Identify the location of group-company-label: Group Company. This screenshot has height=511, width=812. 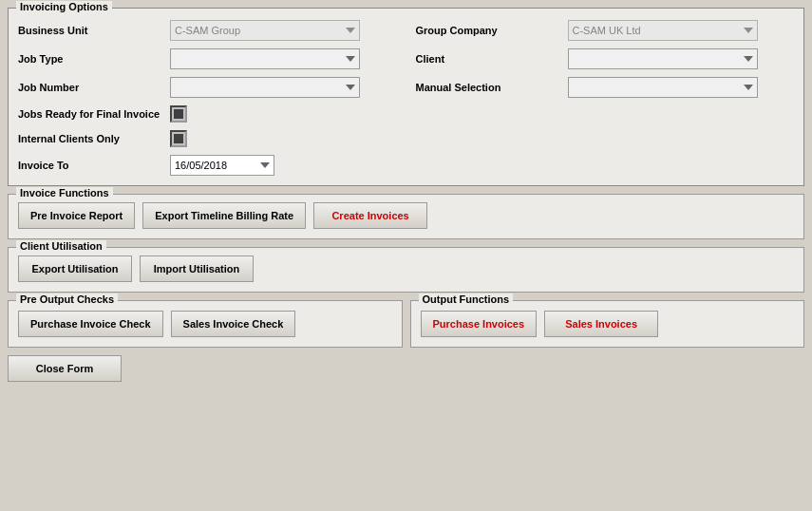
(492, 30).